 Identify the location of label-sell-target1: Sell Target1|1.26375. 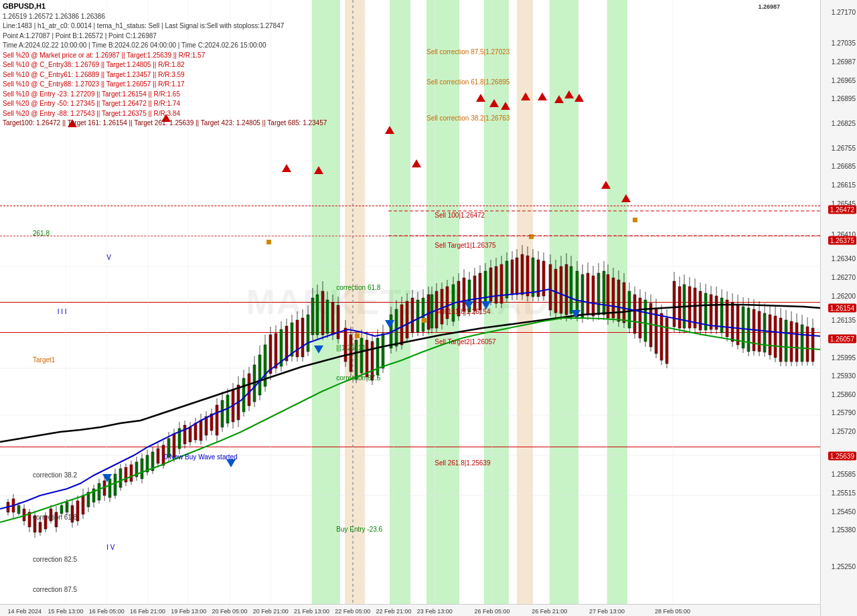
(465, 245).